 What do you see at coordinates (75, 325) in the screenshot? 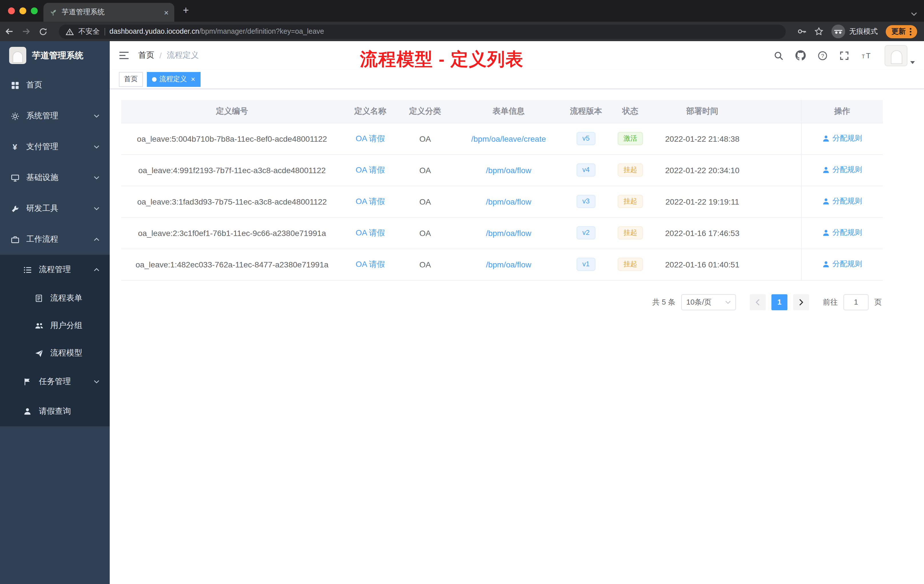
I see `sidebar-item-label: 用户分组` at bounding box center [75, 325].